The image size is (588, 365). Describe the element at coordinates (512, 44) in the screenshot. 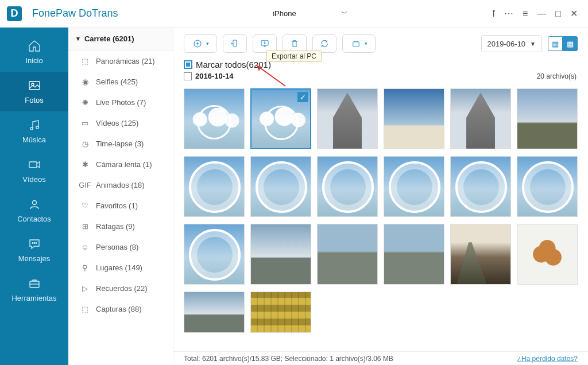

I see `date-filter: 2019-06-10▼` at that location.